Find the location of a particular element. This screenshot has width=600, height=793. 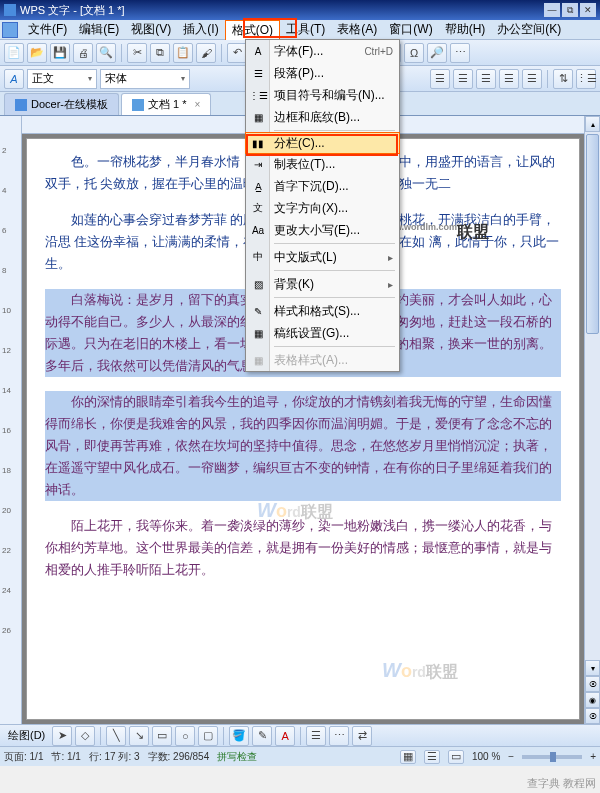

status-line-col: 行: 17 列: 3 is located at coordinates (114, 757).